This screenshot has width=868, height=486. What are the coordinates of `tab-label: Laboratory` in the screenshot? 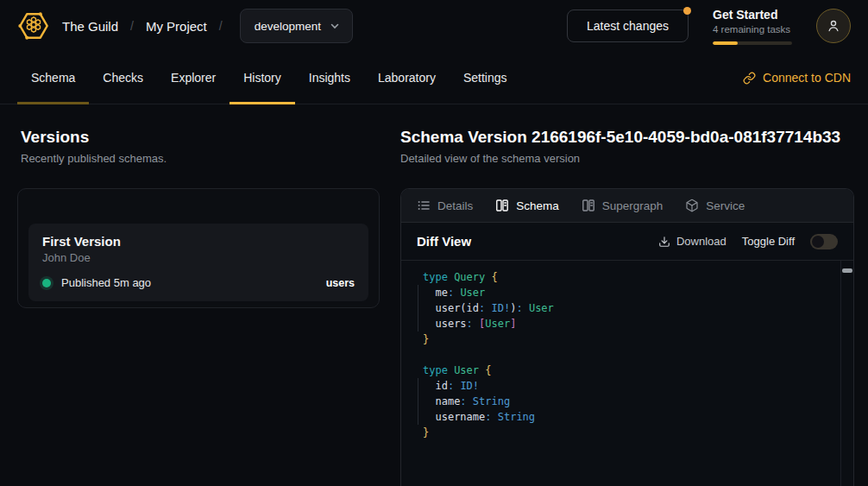 It's located at (407, 78).